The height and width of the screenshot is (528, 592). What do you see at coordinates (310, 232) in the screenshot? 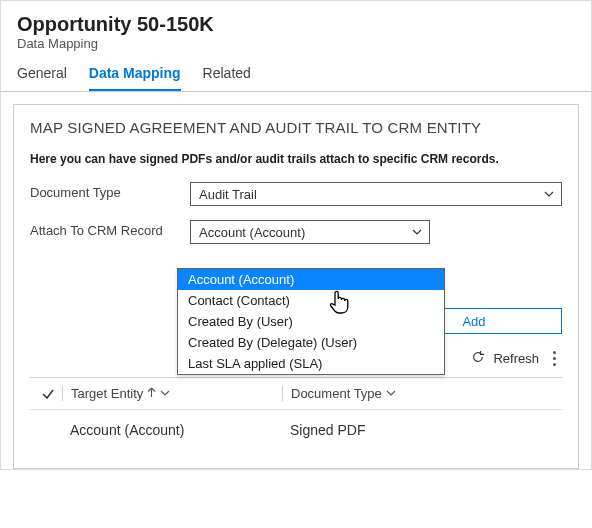
I see `select-attach-to: Account (Account)` at bounding box center [310, 232].